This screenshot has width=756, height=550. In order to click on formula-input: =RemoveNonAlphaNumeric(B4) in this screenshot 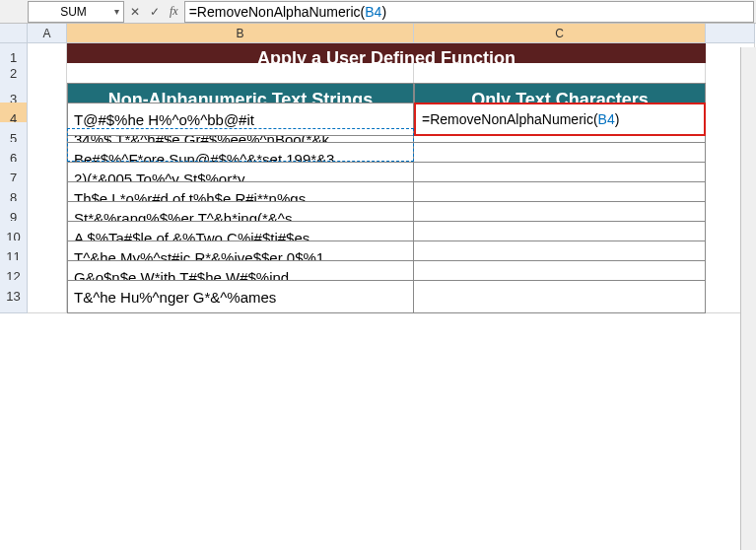, I will do `click(469, 12)`.